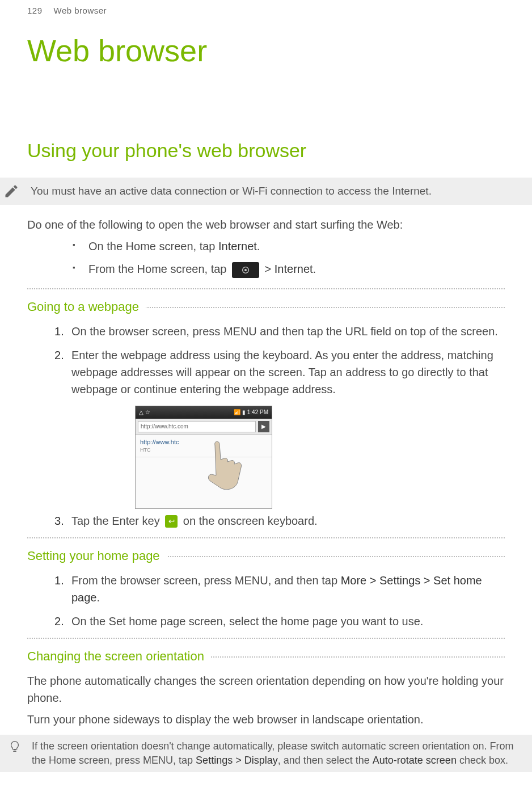 This screenshot has width=532, height=796. Describe the element at coordinates (266, 258) in the screenshot. I see `open-browser-options: On the Home screen, tap Internet. From t…` at that location.